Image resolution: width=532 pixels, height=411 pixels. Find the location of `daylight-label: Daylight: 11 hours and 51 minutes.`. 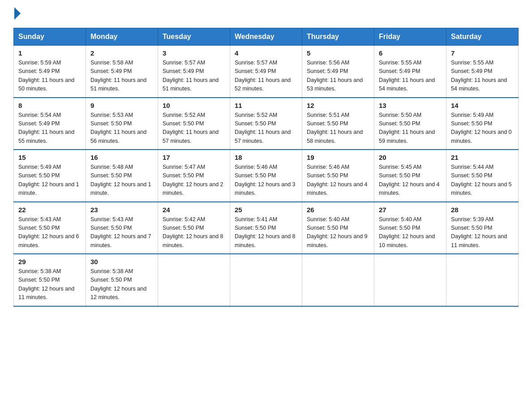

daylight-label: Daylight: 11 hours and 51 minutes. is located at coordinates (191, 84).